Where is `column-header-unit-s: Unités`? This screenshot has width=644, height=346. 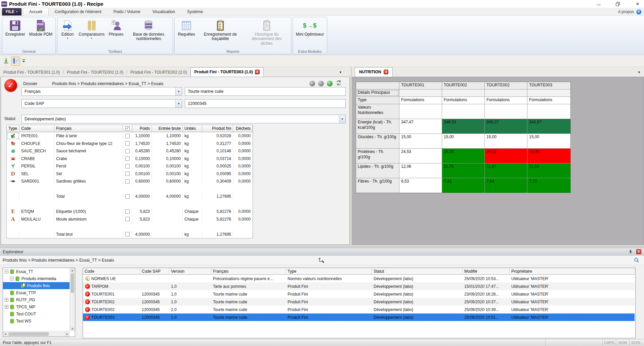
column-header-unit-s: Unités is located at coordinates (192, 128).